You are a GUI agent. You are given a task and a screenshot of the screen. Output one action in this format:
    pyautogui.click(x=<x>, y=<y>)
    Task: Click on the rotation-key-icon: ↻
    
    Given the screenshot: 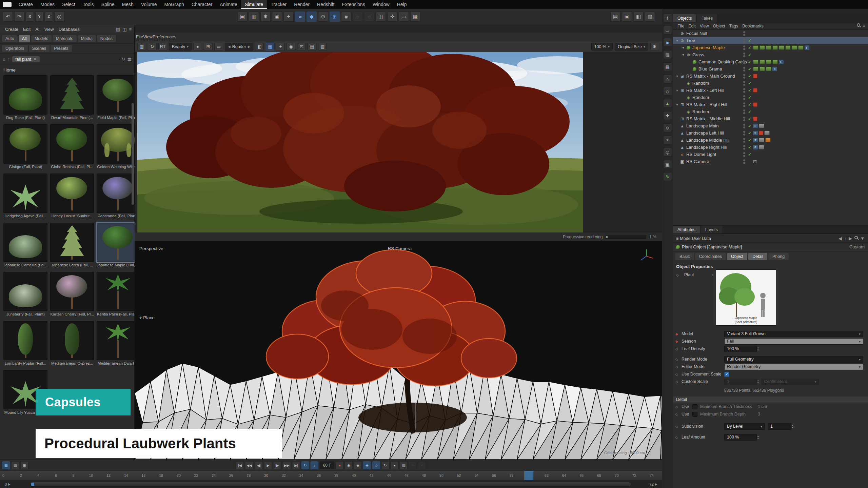 What is the action you would take?
    pyautogui.click(x=386, y=465)
    